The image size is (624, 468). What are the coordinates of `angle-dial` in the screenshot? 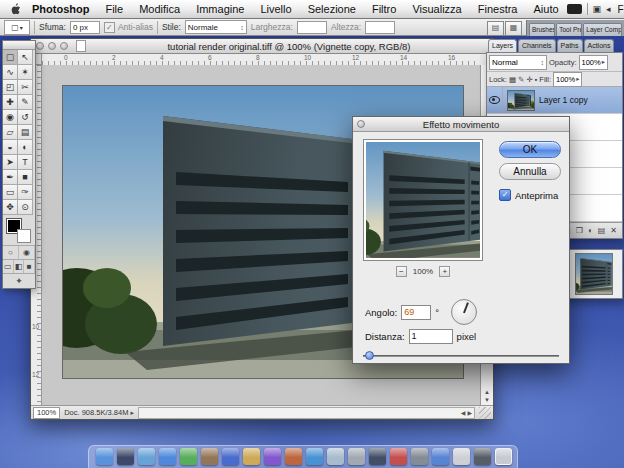 It's located at (464, 312).